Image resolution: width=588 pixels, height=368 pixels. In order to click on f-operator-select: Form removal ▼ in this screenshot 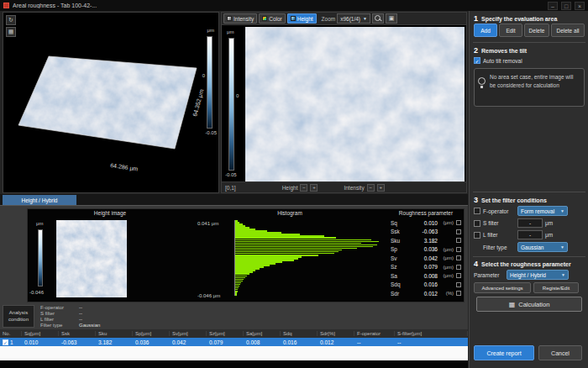, I will do `click(543, 211)`.